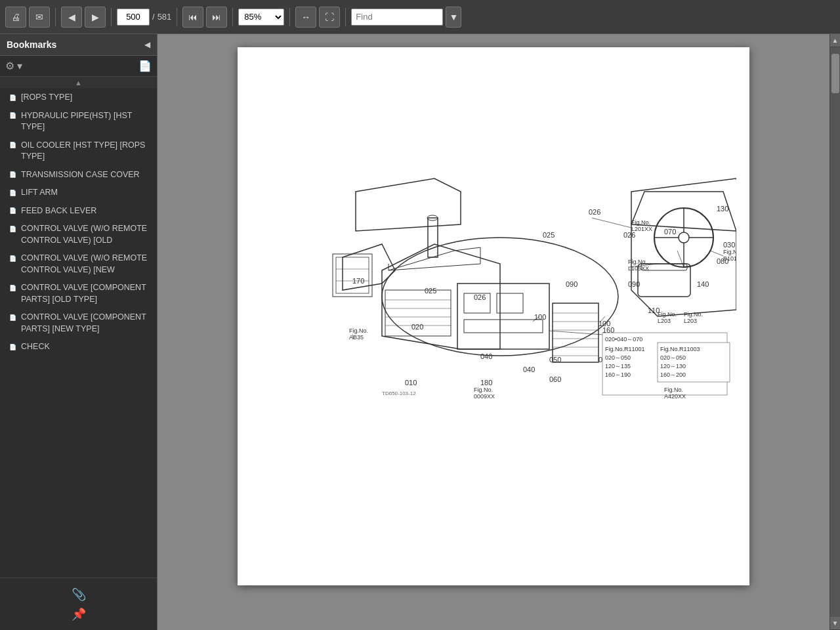 The width and height of the screenshot is (840, 630). I want to click on bookmark-icon-2: 📄, so click(12, 146).